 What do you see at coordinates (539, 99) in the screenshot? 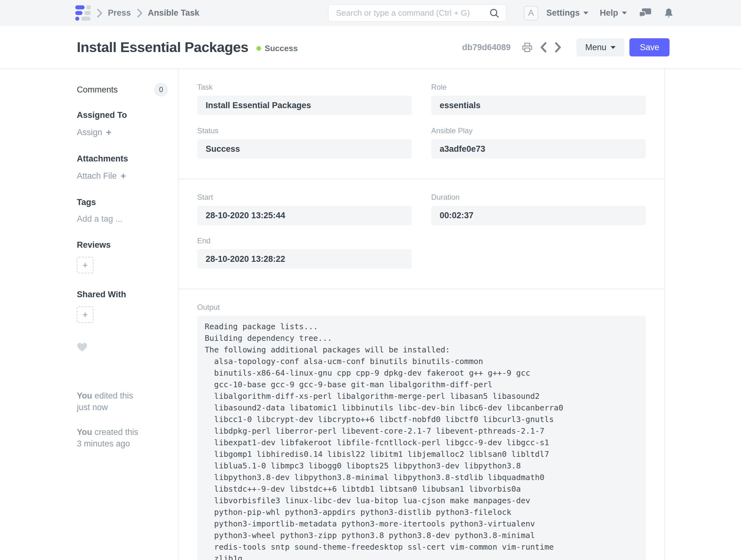
I see `field-role: Role essentials` at bounding box center [539, 99].